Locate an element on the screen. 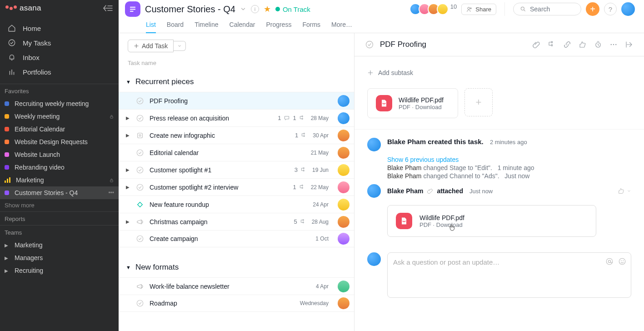 The width and height of the screenshot is (644, 331). task-row: ▶ Editorial calendar 21 May is located at coordinates (236, 152).